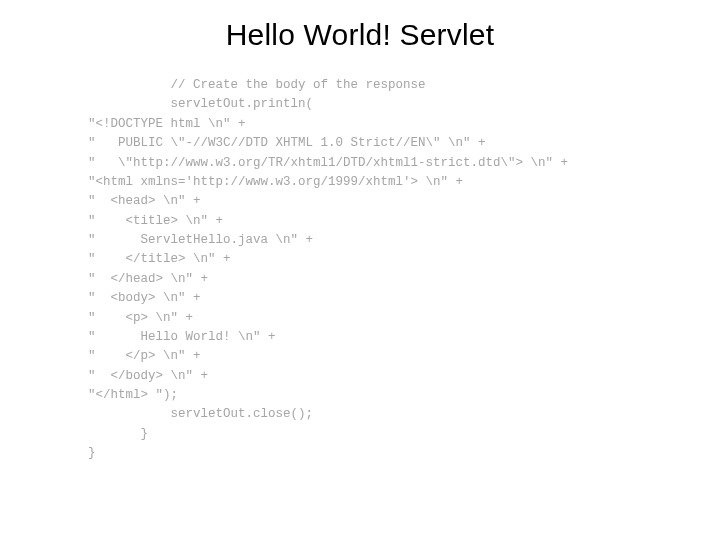  Describe the element at coordinates (404, 124) in the screenshot. I see `code-line: "<!DOCTYPE html \n" +` at that location.